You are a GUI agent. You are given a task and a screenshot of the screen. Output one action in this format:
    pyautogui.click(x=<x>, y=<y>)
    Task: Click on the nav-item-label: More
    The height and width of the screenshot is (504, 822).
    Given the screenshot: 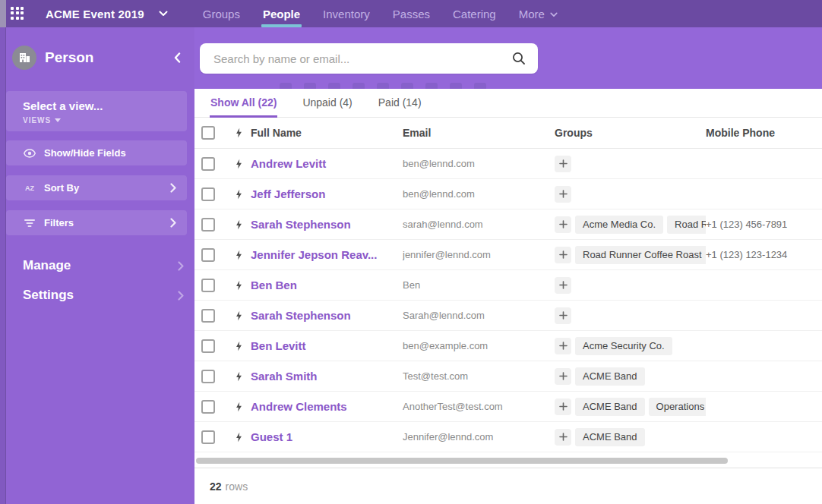 What is the action you would take?
    pyautogui.click(x=532, y=14)
    